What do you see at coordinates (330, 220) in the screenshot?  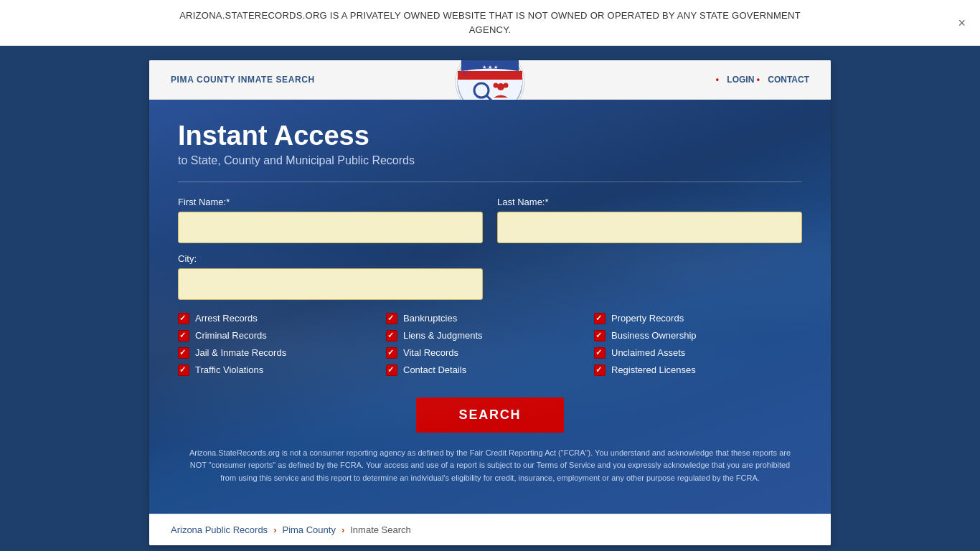 I see `first-name-group: First Name:*` at bounding box center [330, 220].